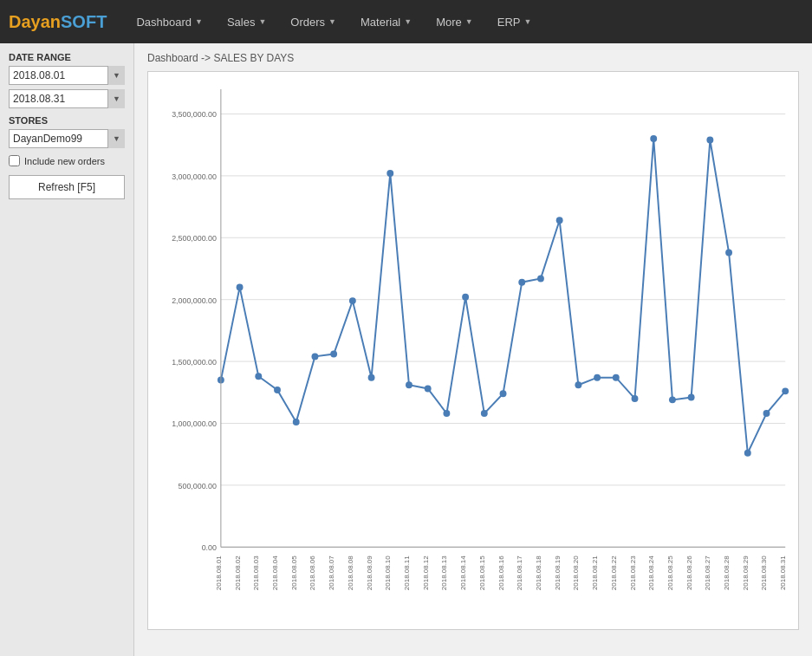  What do you see at coordinates (745, 573) in the screenshot?
I see `svg-text: 2018.08.29` at bounding box center [745, 573].